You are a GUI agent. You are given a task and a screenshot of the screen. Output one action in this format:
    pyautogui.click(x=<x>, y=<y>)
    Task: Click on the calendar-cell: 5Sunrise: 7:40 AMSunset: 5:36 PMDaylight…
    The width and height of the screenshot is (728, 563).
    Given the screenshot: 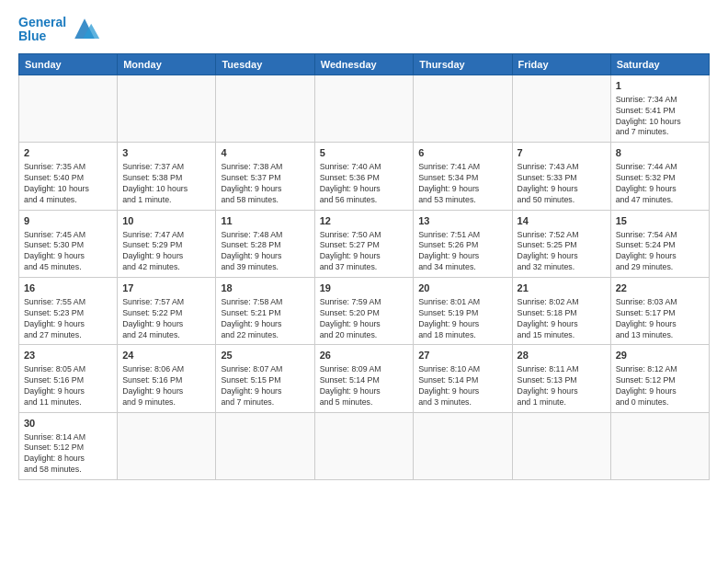 What is the action you would take?
    pyautogui.click(x=364, y=177)
    